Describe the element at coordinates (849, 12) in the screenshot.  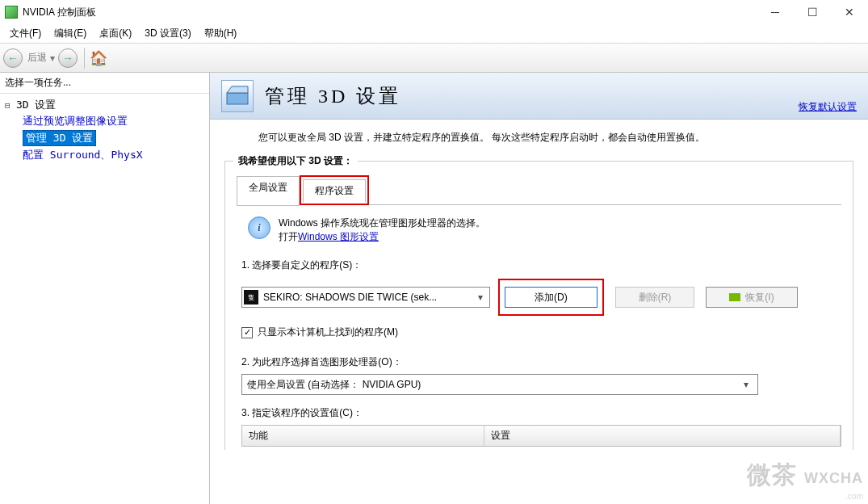
I see `close-button: ✕` at that location.